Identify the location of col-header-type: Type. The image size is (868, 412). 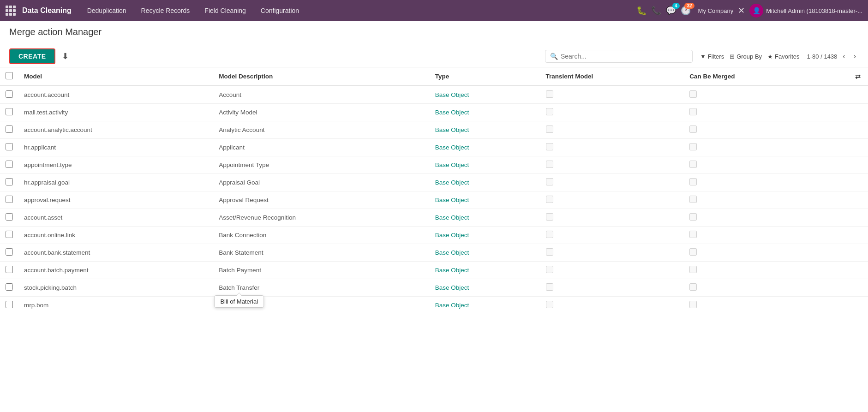
(485, 77).